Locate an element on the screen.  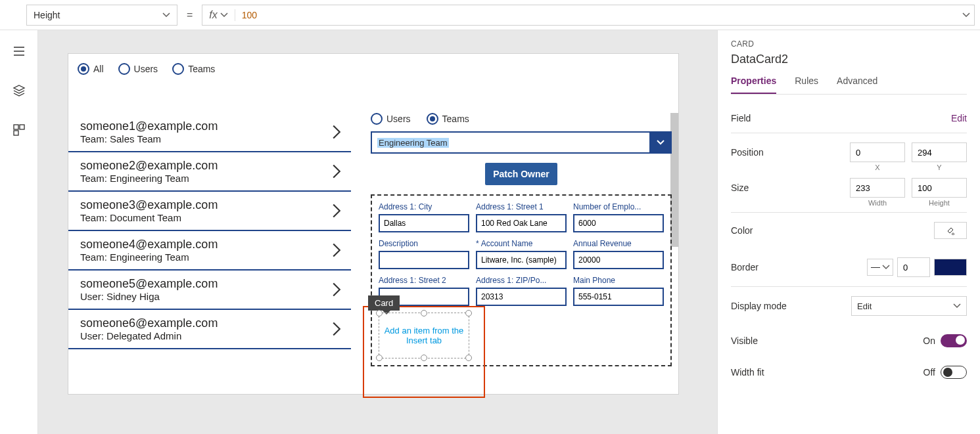
selected-empty-card: CardAdd an item from the Insert tab is located at coordinates (424, 336).